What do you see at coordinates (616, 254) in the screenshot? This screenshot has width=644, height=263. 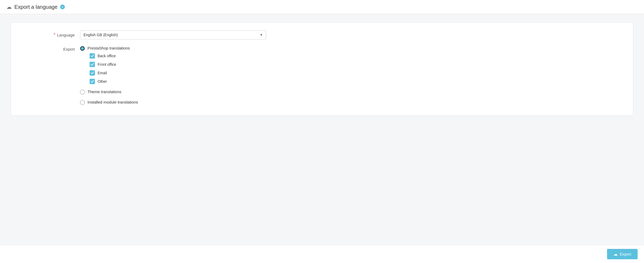 I see `export-button-icon: ☁` at bounding box center [616, 254].